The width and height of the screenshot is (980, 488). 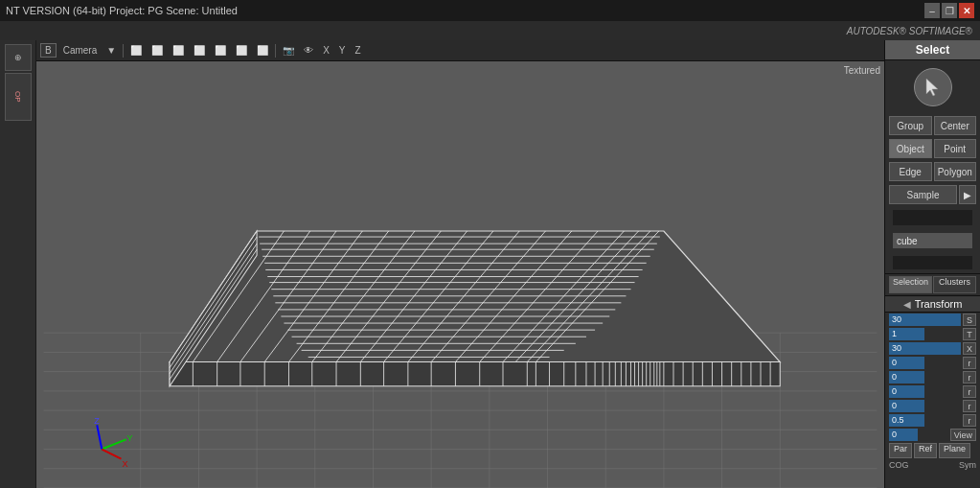 What do you see at coordinates (358, 50) in the screenshot?
I see `z-axis: Z` at bounding box center [358, 50].